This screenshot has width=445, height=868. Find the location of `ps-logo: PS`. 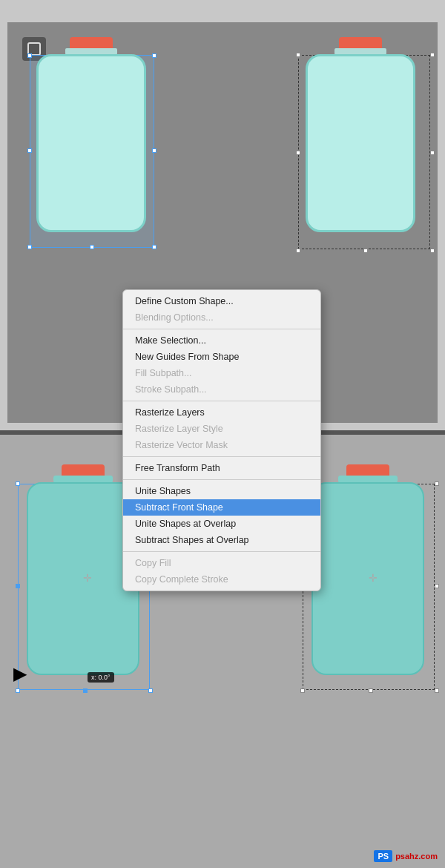

ps-logo: PS is located at coordinates (383, 856).